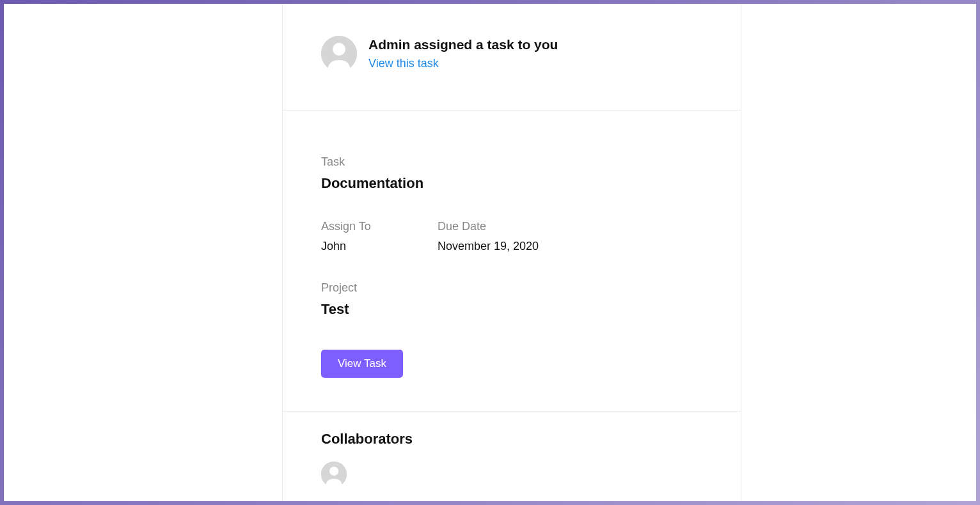 This screenshot has height=505, width=980. What do you see at coordinates (512, 439) in the screenshot?
I see `collaborators-title: Collaborators` at bounding box center [512, 439].